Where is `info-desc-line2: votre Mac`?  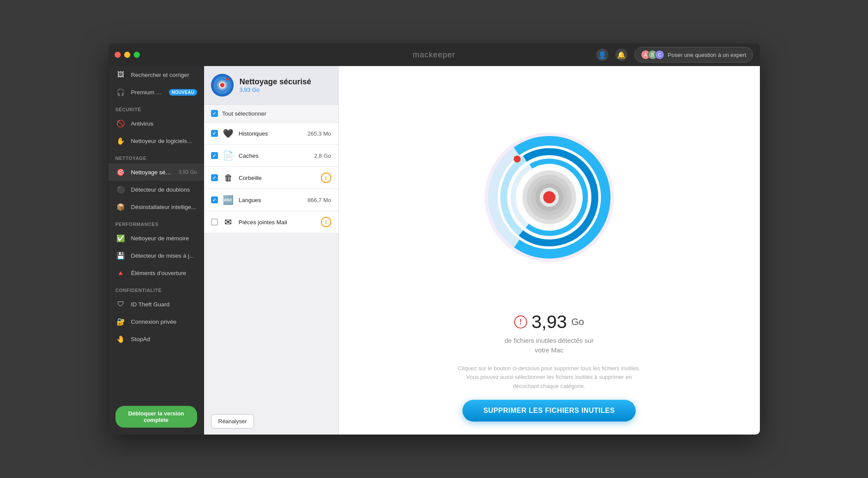 info-desc-line2: votre Mac is located at coordinates (549, 350).